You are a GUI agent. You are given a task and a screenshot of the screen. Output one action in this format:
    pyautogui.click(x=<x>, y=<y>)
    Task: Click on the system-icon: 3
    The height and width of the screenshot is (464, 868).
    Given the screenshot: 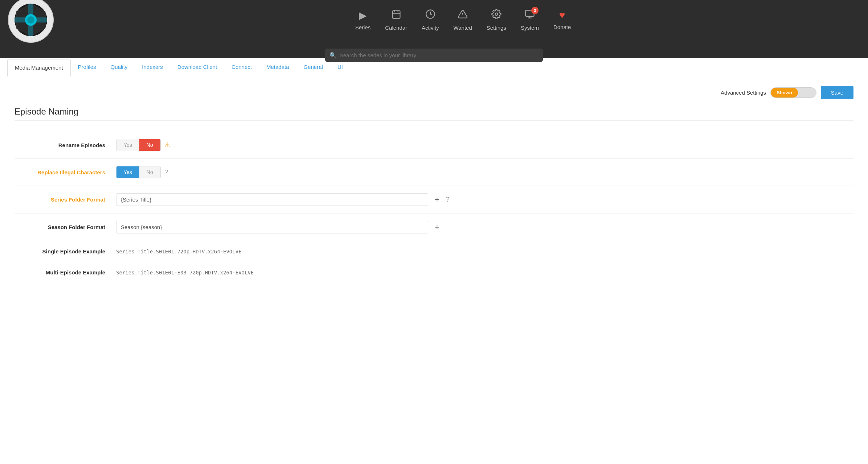 What is the action you would take?
    pyautogui.click(x=530, y=15)
    